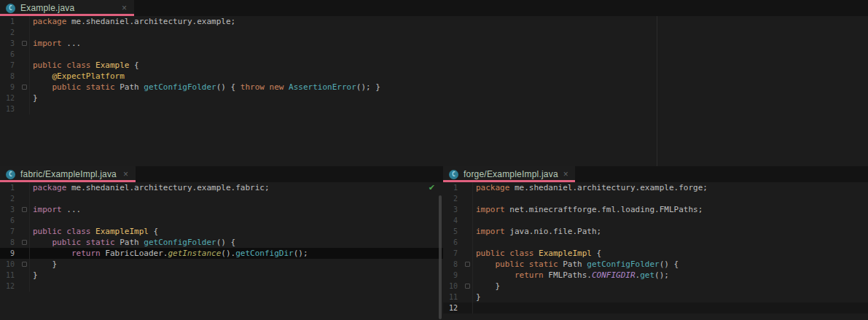 The width and height of the screenshot is (868, 320). What do you see at coordinates (440, 257) in the screenshot?
I see `vertical-scrollbar` at bounding box center [440, 257].